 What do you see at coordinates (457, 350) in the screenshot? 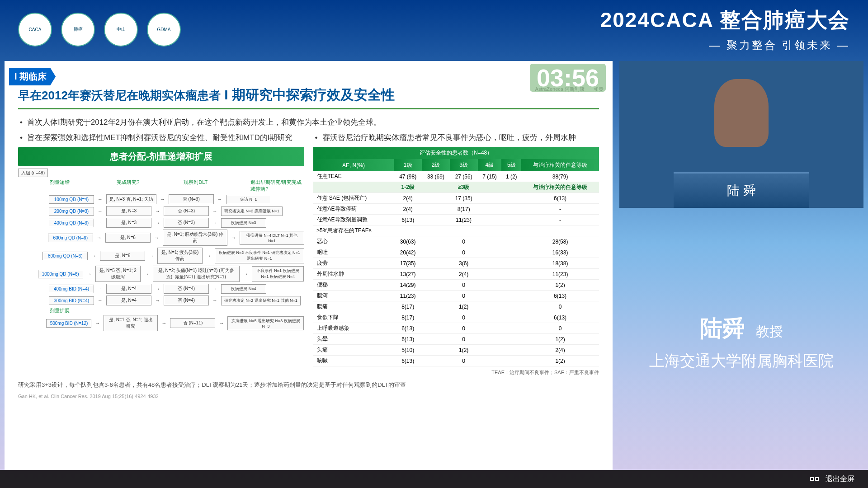
I see `table-row: 头痛5(10)1(2)2(4)` at bounding box center [457, 350].